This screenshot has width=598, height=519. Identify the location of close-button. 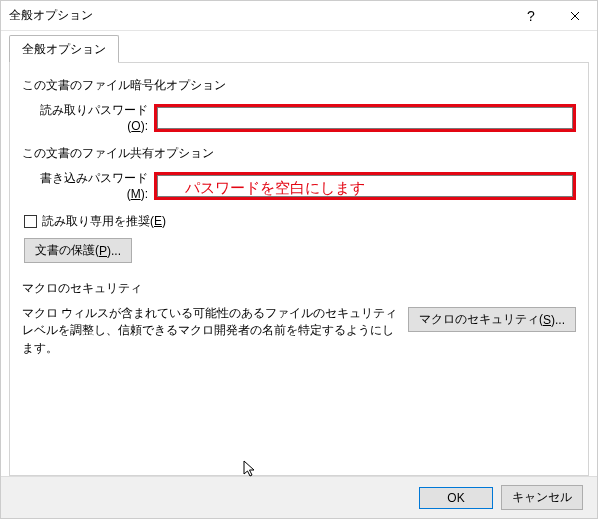
(575, 16).